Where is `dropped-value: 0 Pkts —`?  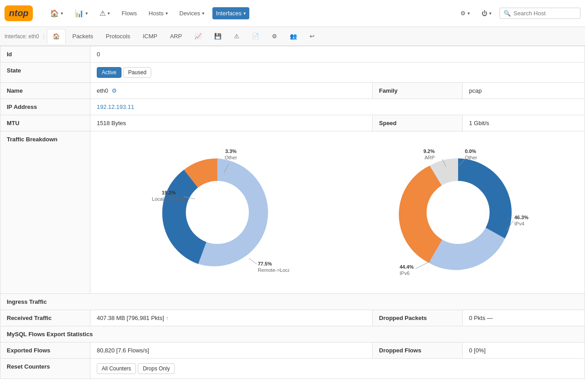 dropped-value: 0 Pkts — is located at coordinates (524, 318).